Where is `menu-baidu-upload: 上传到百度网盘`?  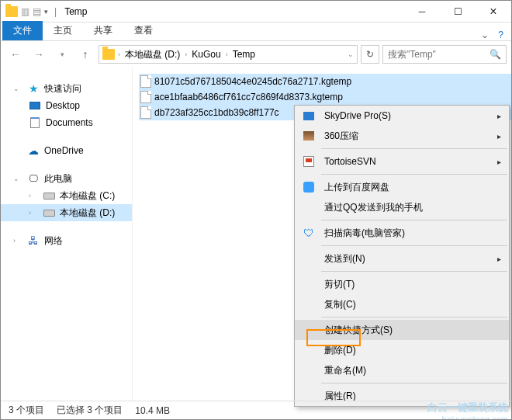
menu-baidu-upload: 上传到百度网盘 is located at coordinates (402, 187).